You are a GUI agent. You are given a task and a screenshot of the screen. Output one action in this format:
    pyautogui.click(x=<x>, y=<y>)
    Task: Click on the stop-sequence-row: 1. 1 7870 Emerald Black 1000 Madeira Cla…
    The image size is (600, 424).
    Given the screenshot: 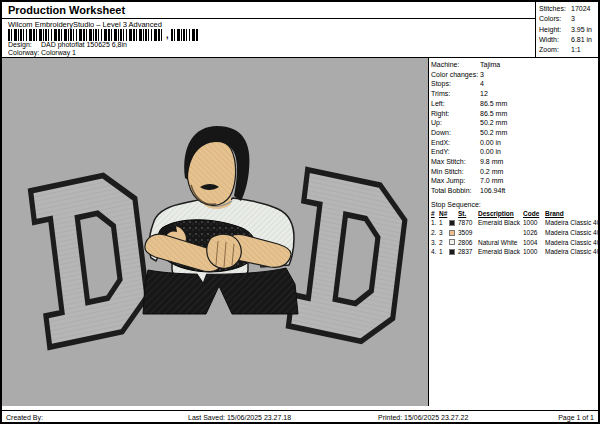 What is the action you would take?
    pyautogui.click(x=514, y=223)
    